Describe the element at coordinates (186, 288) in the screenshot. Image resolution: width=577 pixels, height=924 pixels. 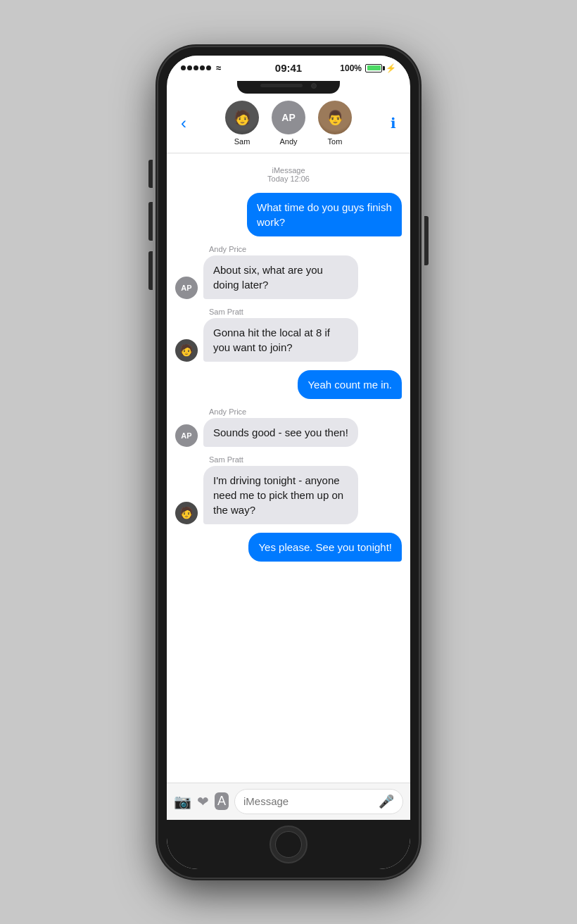
I see `avatar-andy-2-initials: AP` at that location.